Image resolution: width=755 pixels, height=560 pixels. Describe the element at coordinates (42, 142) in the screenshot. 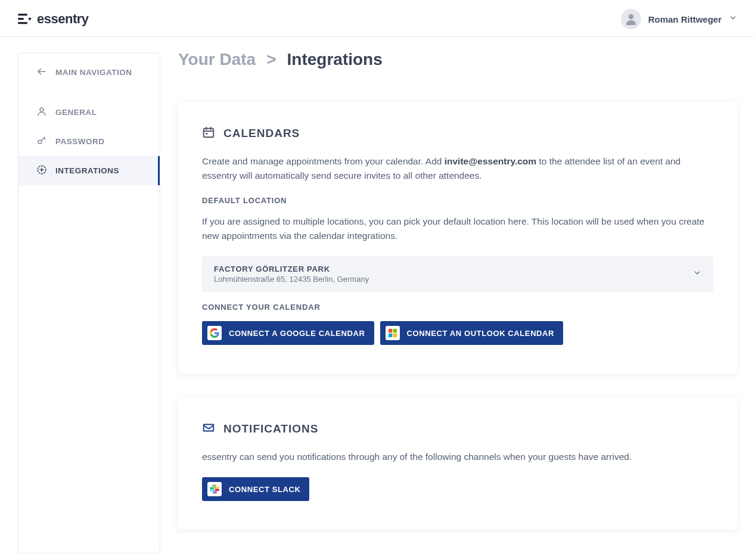

I see `key-icon` at that location.